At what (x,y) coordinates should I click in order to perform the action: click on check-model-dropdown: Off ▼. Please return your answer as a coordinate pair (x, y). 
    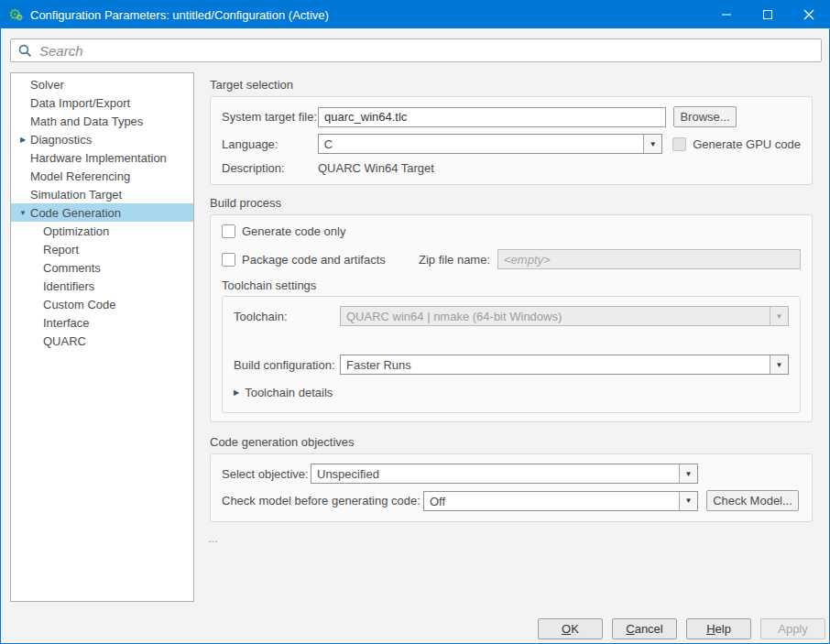
    Looking at the image, I should click on (561, 501).